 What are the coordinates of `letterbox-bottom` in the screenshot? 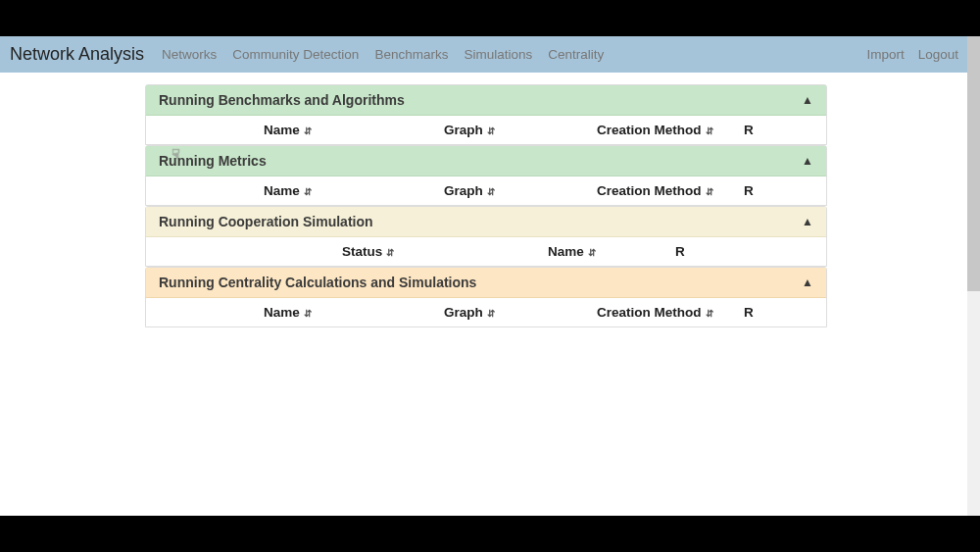 It's located at (490, 533).